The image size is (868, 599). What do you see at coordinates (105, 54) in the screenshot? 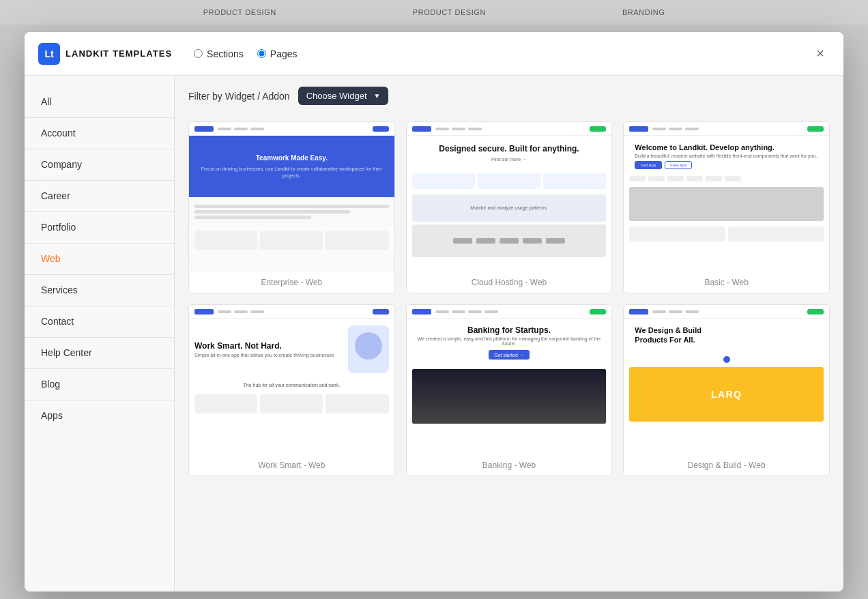
I see `logo-block: Lt LANDKIT TEMPLATES` at bounding box center [105, 54].